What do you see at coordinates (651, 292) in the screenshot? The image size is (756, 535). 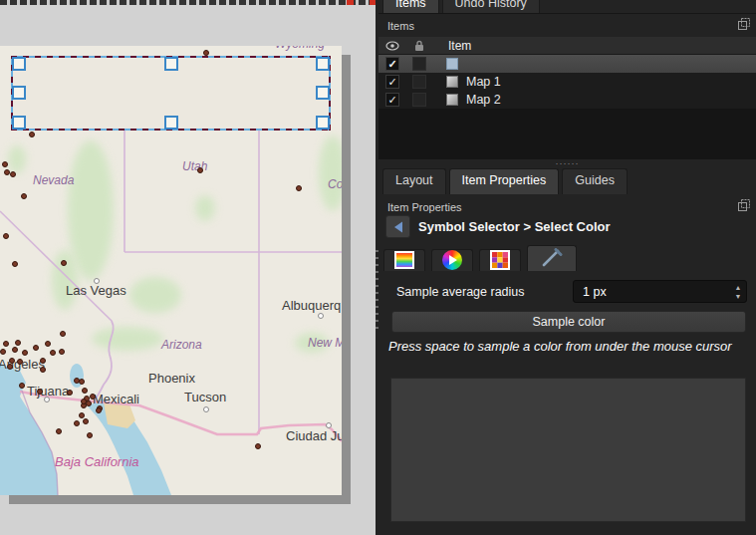 I see `sample-radius-value: 1 px` at bounding box center [651, 292].